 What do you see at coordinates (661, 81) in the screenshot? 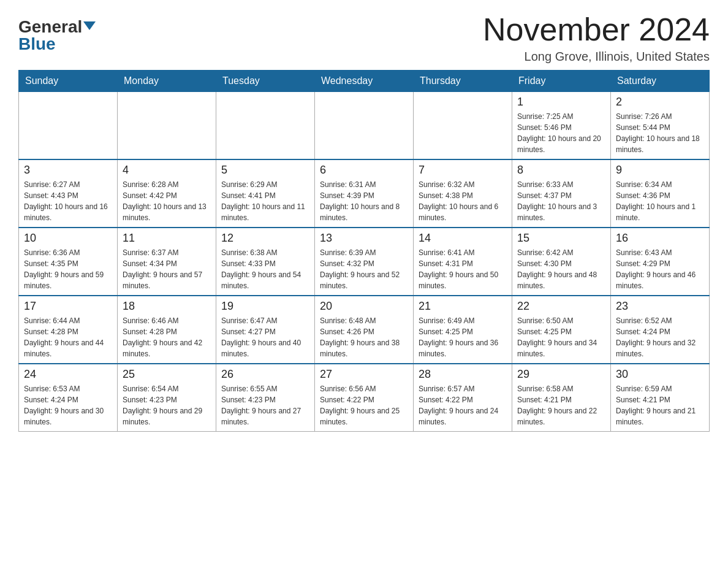
I see `header-saturday: Saturday` at bounding box center [661, 81].